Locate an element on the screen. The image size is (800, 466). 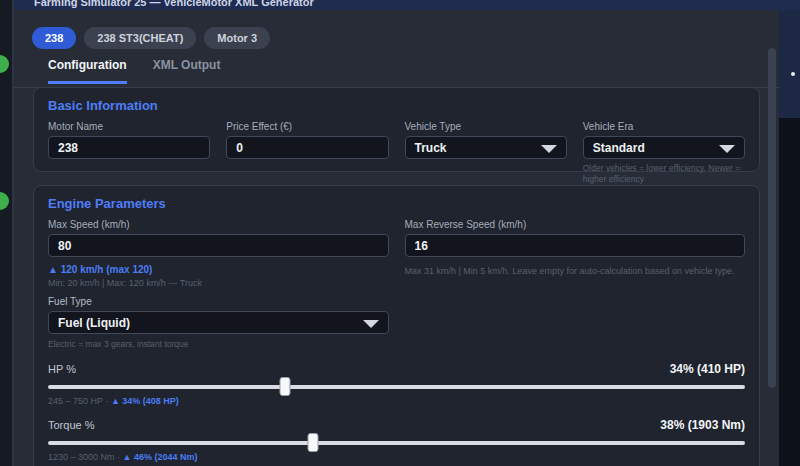
fuel-type-select: Fuel (Liquid) is located at coordinates (218, 322).